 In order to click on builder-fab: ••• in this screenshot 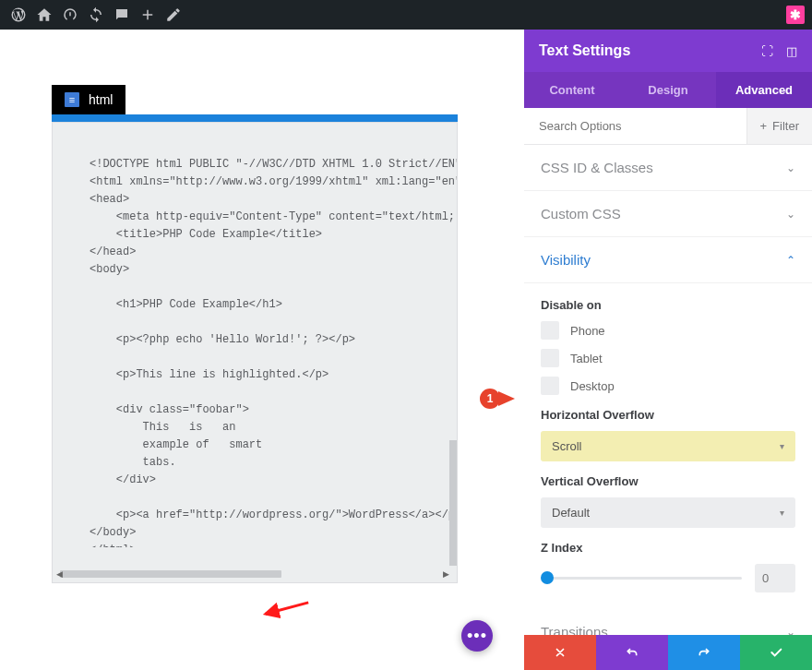, I will do `click(477, 636)`.